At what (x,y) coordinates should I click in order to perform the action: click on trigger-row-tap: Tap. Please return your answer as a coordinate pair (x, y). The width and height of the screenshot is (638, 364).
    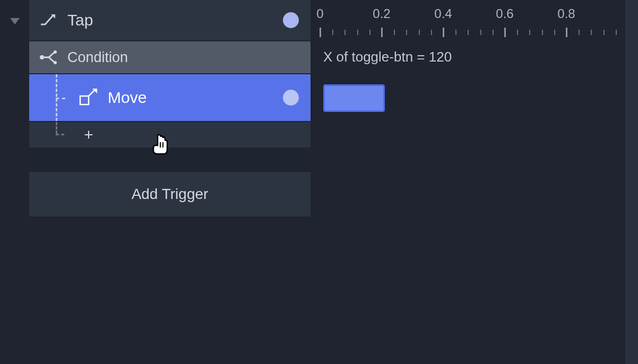
    Looking at the image, I should click on (170, 21).